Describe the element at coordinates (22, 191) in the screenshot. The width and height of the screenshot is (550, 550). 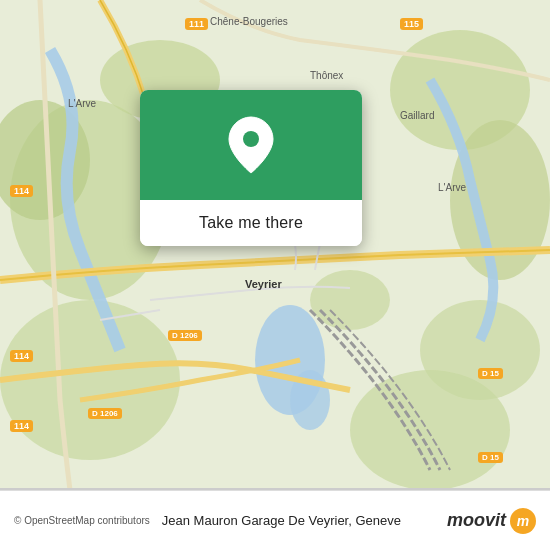
I see `road-badge-114a: 114` at that location.